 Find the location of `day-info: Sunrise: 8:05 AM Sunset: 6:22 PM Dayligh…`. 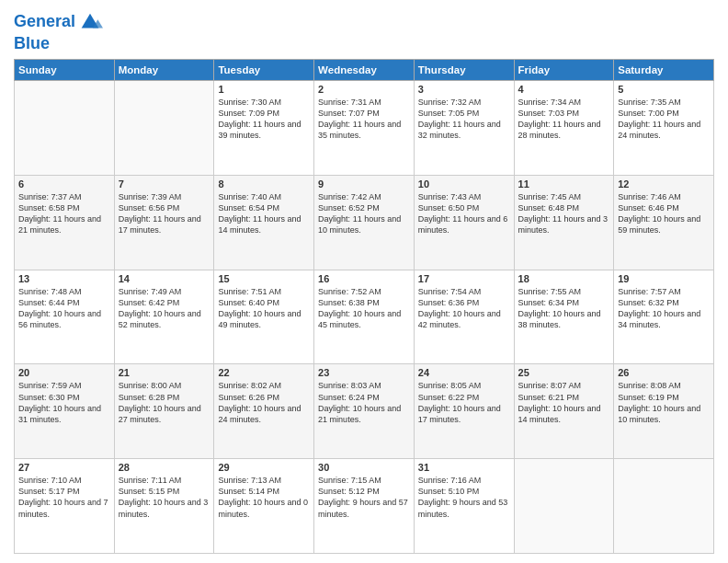

day-info: Sunrise: 8:05 AM Sunset: 6:22 PM Dayligh… is located at coordinates (464, 403).